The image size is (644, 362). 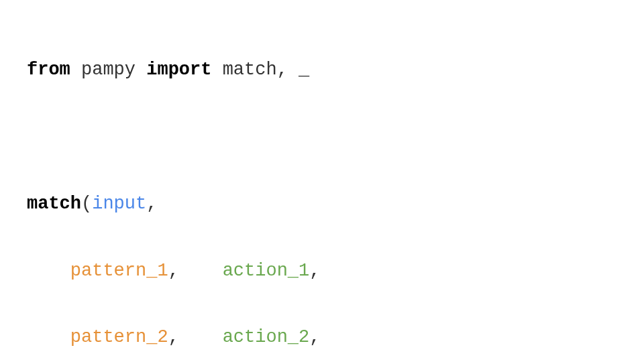 What do you see at coordinates (322, 204) in the screenshot?
I see `code-line-3: match(input,` at bounding box center [322, 204].